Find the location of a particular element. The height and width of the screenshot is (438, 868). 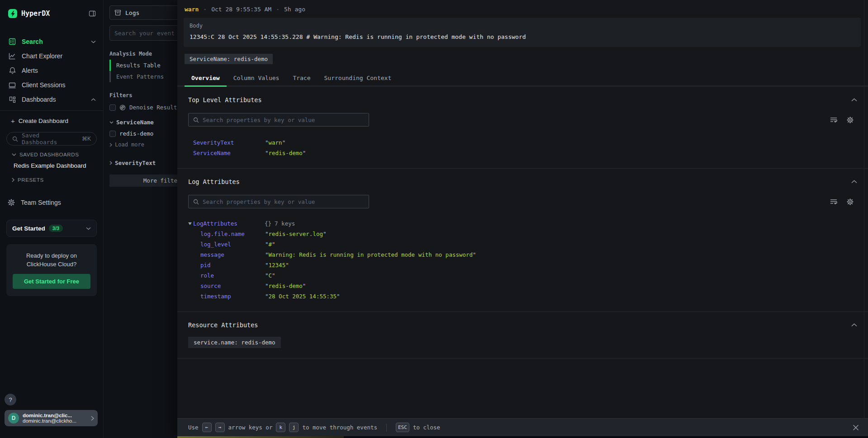

promo-line-1: Ready to deploy on is located at coordinates (52, 256).